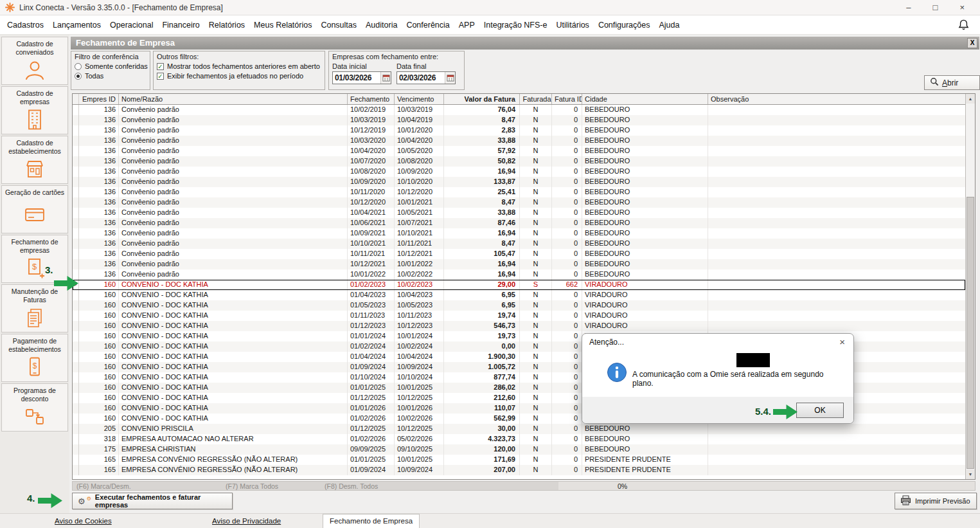 This screenshot has width=980, height=528. What do you see at coordinates (283, 25) in the screenshot?
I see `menu-item-meus-relatorios: Meus Relatórios` at bounding box center [283, 25].